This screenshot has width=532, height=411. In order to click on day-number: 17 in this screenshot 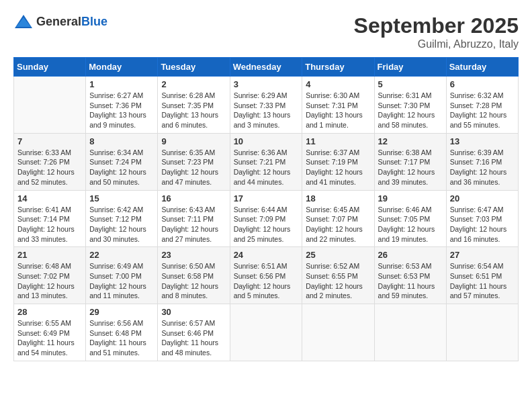, I will do `click(266, 199)`.